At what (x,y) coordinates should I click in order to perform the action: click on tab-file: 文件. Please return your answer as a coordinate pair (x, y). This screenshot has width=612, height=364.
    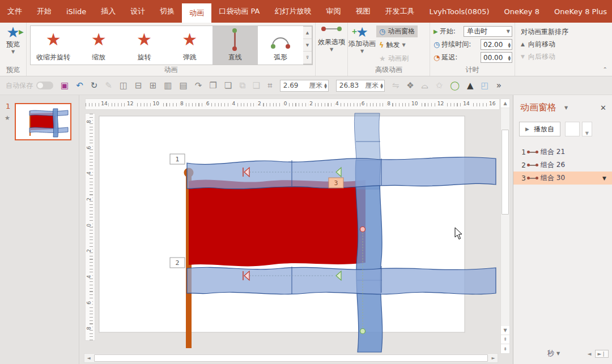
    Looking at the image, I should click on (15, 11).